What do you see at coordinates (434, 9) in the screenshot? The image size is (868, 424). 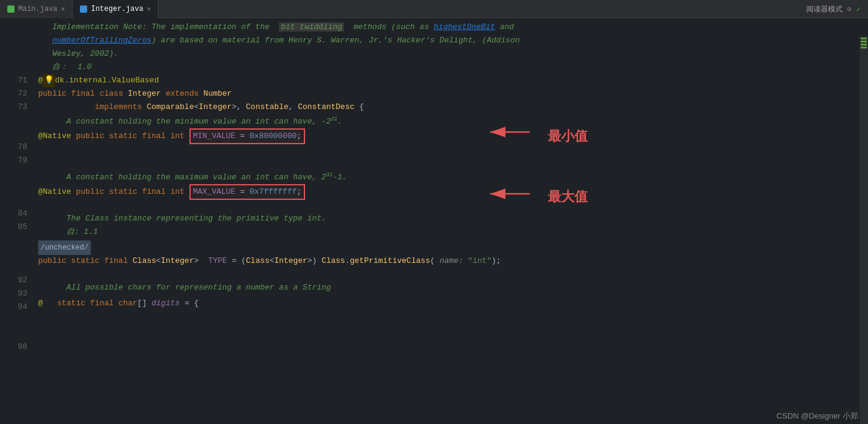 I see `tab-bar: Main.java ✕ Integer.java ✕ 阅读器模式 ⊘ ✓` at bounding box center [434, 9].